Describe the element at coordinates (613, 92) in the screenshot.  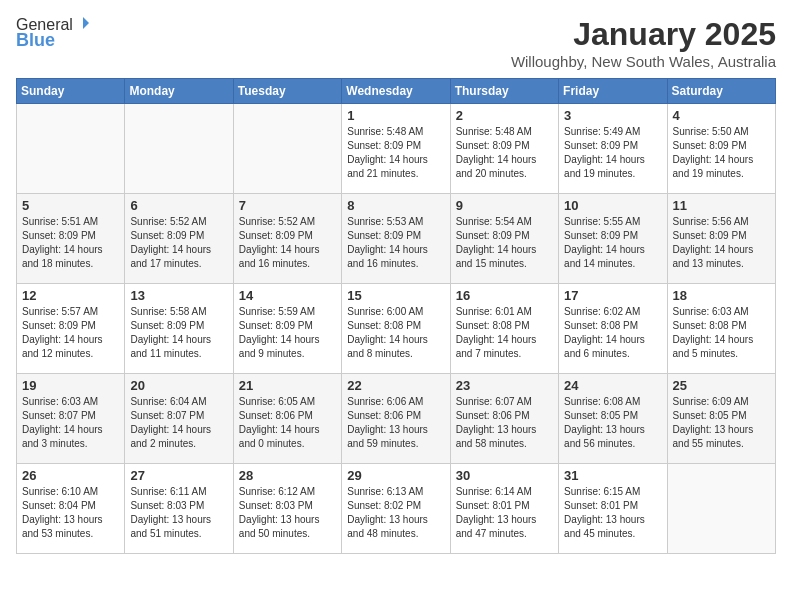
I see `col-header-friday: Friday` at that location.